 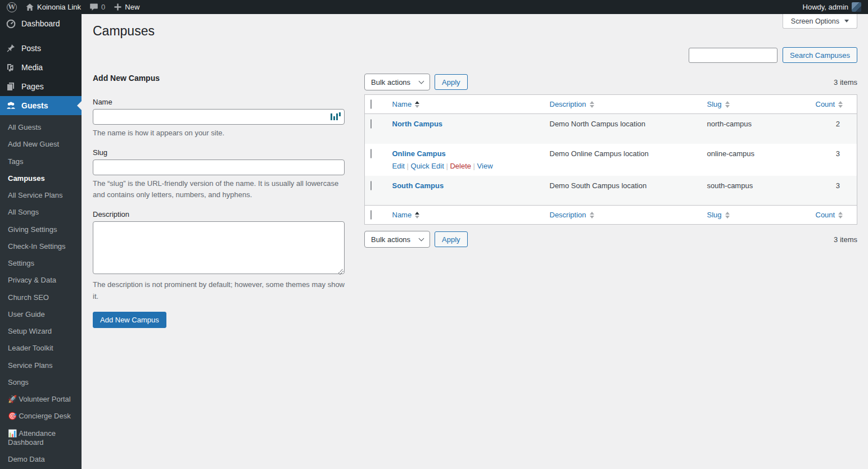 What do you see at coordinates (756, 160) in the screenshot?
I see `campus-slug: online-campus` at bounding box center [756, 160].